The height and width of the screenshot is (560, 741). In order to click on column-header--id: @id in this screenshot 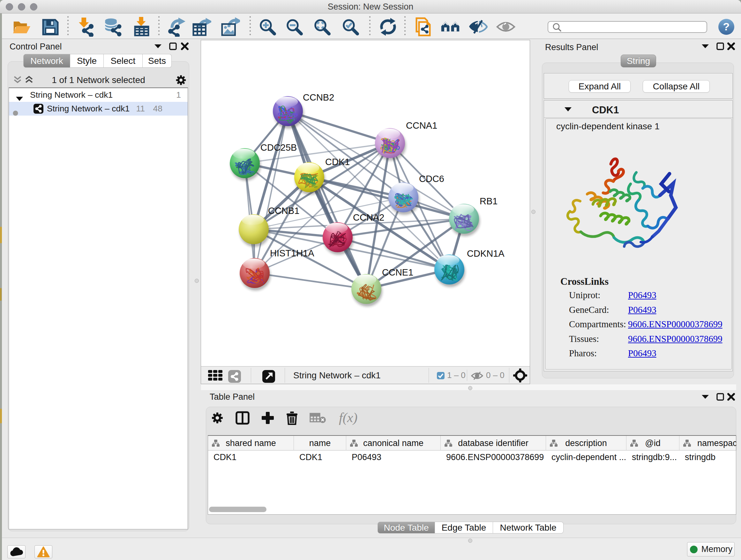, I will do `click(653, 443)`.